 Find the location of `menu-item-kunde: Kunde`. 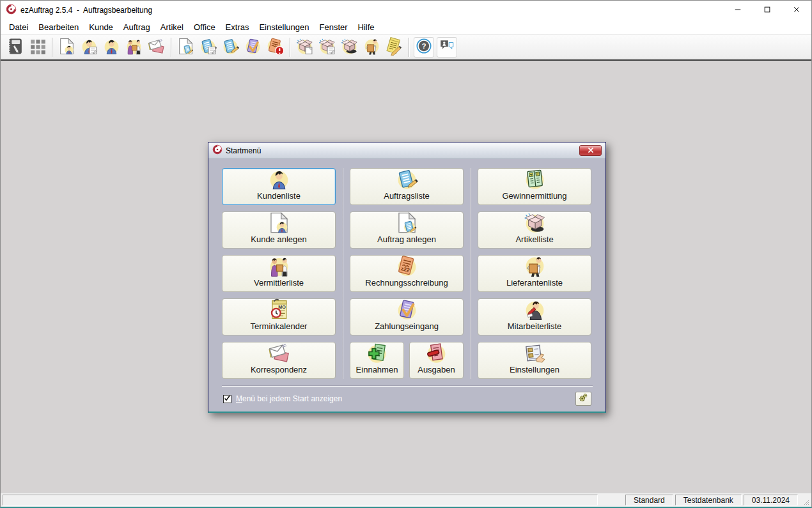

menu-item-kunde: Kunde is located at coordinates (101, 27).